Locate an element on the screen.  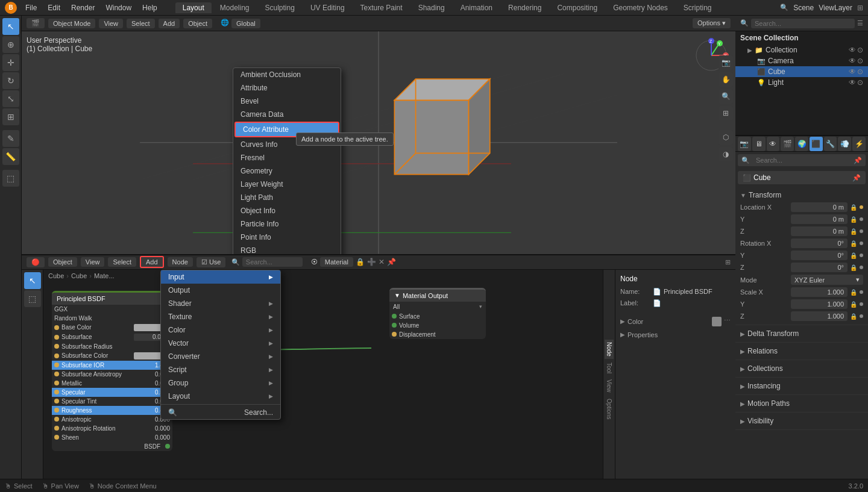
submenu-input: Input ▶ is located at coordinates (221, 277).